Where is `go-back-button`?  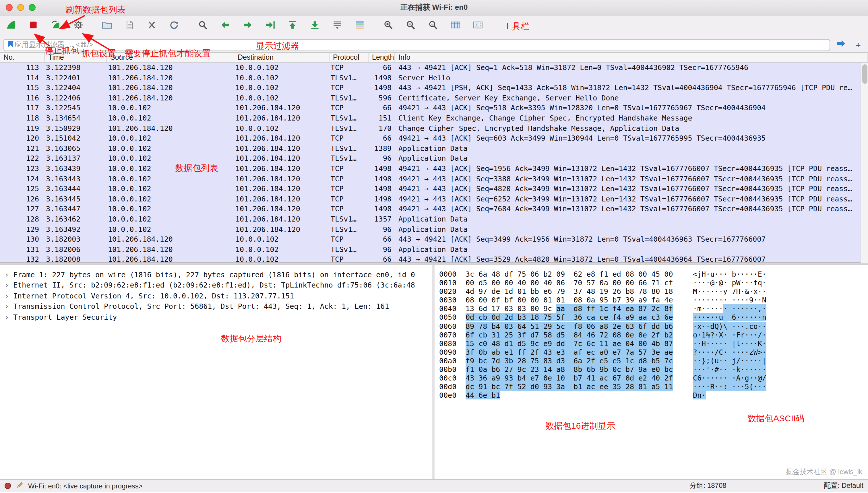
go-back-button is located at coordinates (225, 26).